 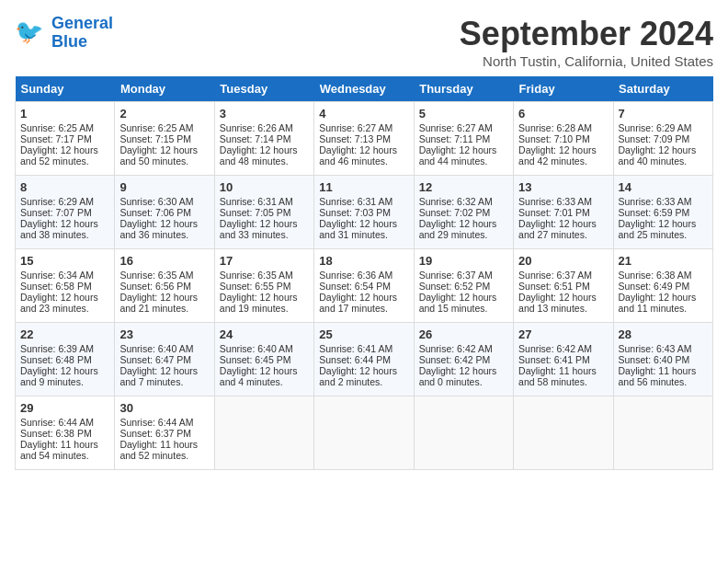 What do you see at coordinates (663, 360) in the screenshot?
I see `calendar-cell: 28Sunrise: 6:43 AMSunset: 6:40 PMDayligh…` at bounding box center [663, 360].